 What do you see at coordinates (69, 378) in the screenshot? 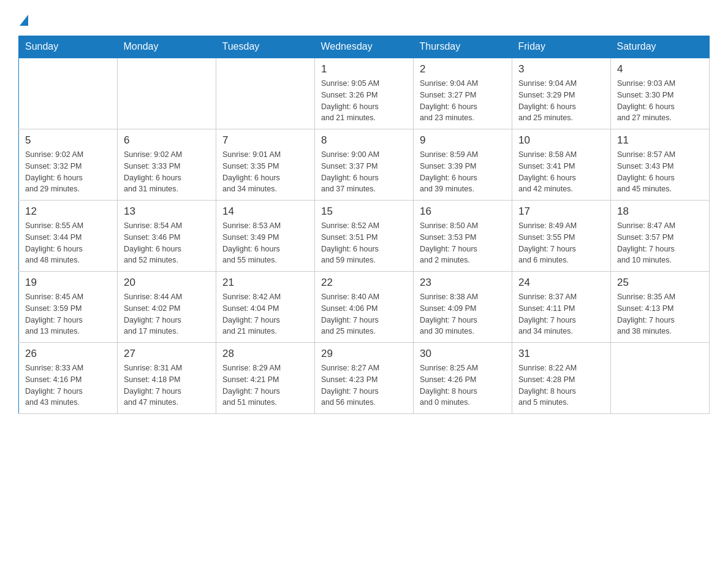
I see `calendar-cell: 26Sunrise: 8:33 AM Sunset: 4:16 PM Dayli…` at bounding box center [69, 378].